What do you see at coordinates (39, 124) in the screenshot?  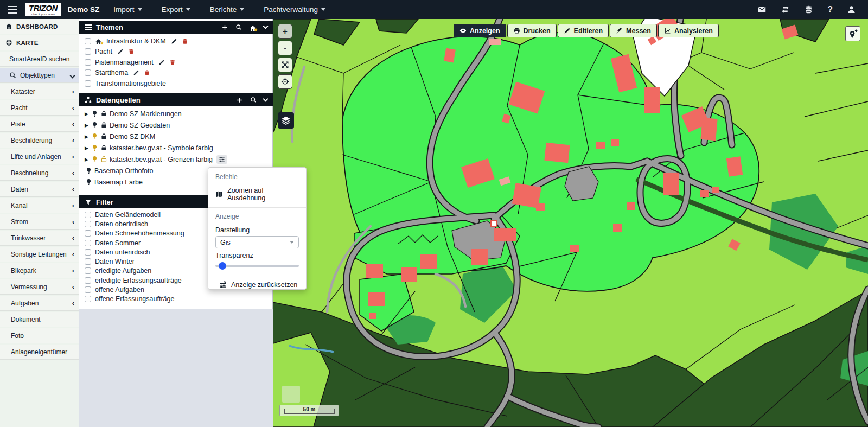 I see `sidebar-item-piste: Piste‹` at bounding box center [39, 124].